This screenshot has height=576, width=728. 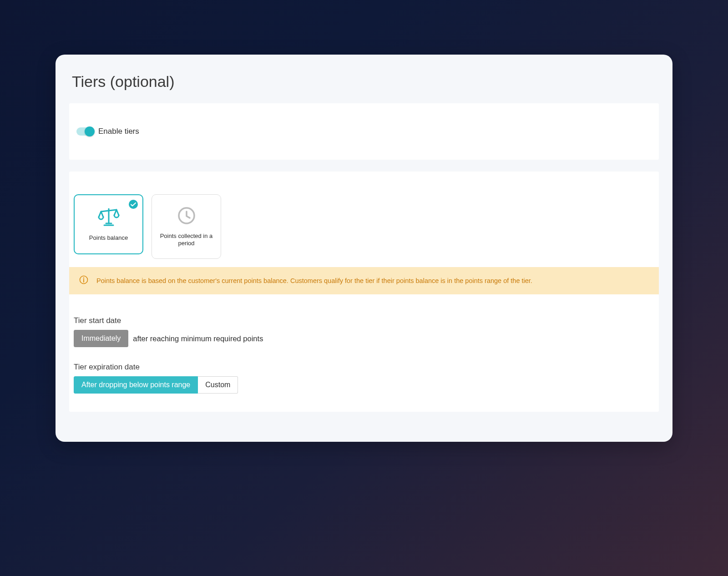 What do you see at coordinates (314, 281) in the screenshot?
I see `info-banner-text: Points balance is based on the customer'…` at bounding box center [314, 281].